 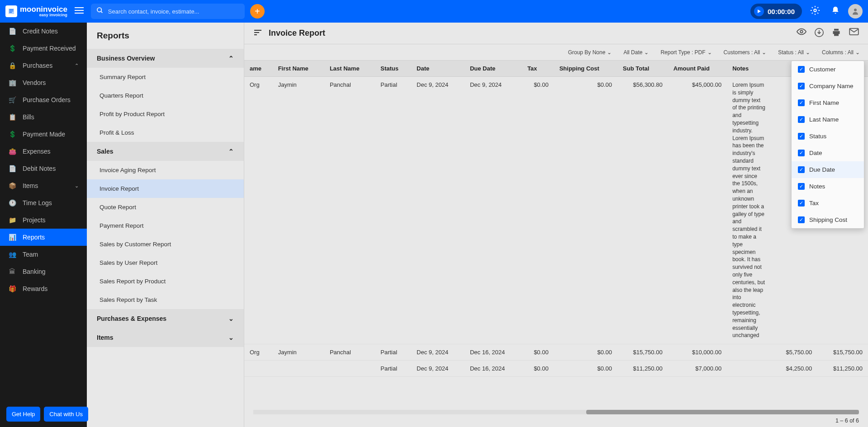 I want to click on report-item-payment-report: Payment Report, so click(x=166, y=226).